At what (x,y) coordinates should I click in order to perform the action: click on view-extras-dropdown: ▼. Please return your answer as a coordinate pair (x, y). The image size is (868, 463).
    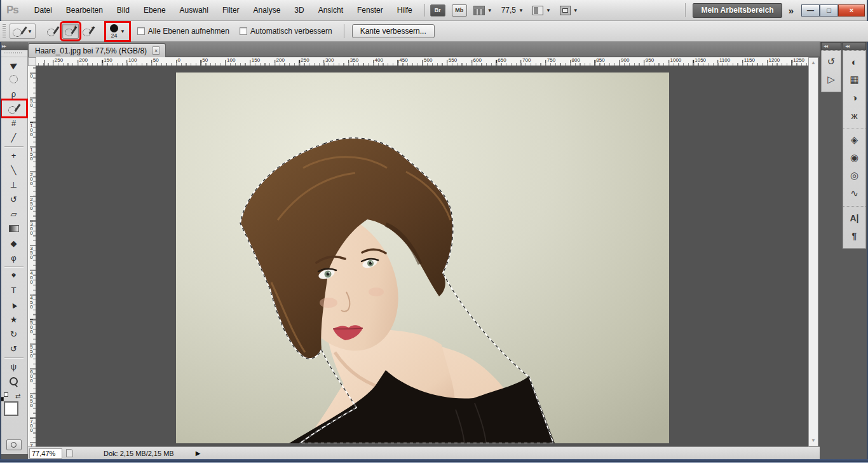
    Looking at the image, I should click on (483, 10).